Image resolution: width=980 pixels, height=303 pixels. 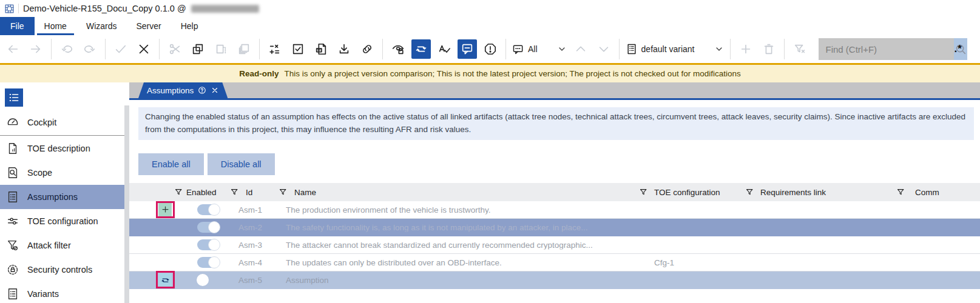 I want to click on clear-filter-button, so click(x=800, y=49).